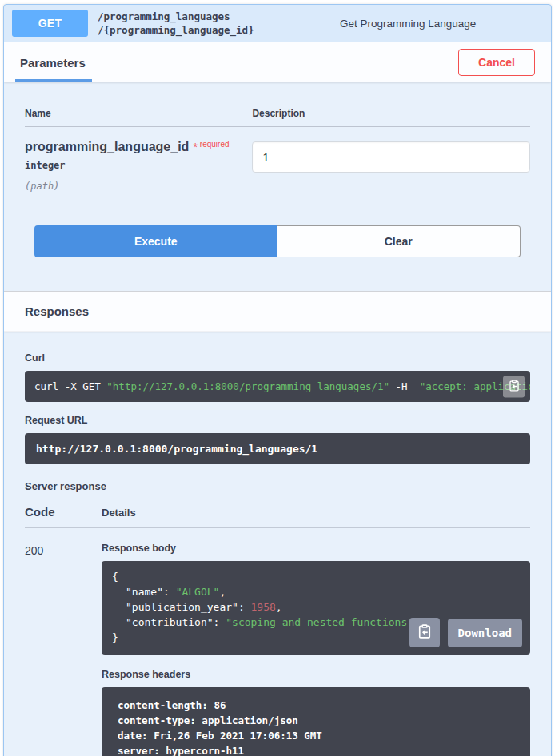 The image size is (555, 756). What do you see at coordinates (316, 607) in the screenshot?
I see `response-body-block: { "name": "ALGOL", "publication_year": 1…` at bounding box center [316, 607].